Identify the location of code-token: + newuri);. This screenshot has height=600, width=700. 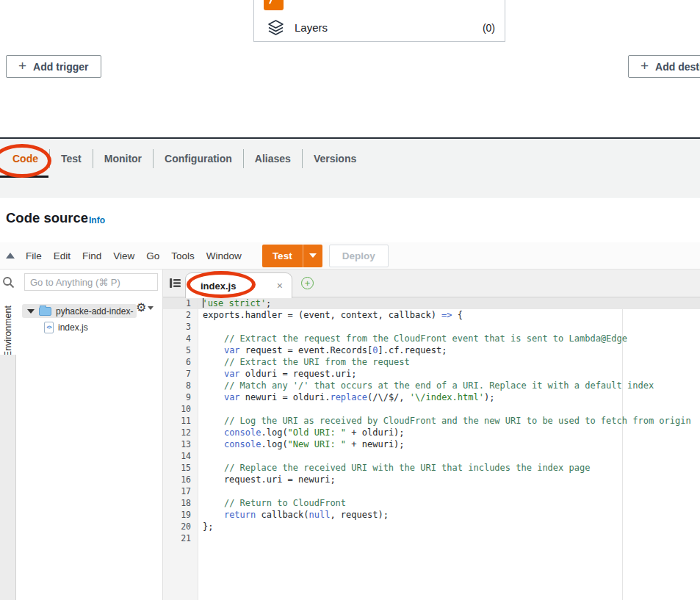
(375, 444).